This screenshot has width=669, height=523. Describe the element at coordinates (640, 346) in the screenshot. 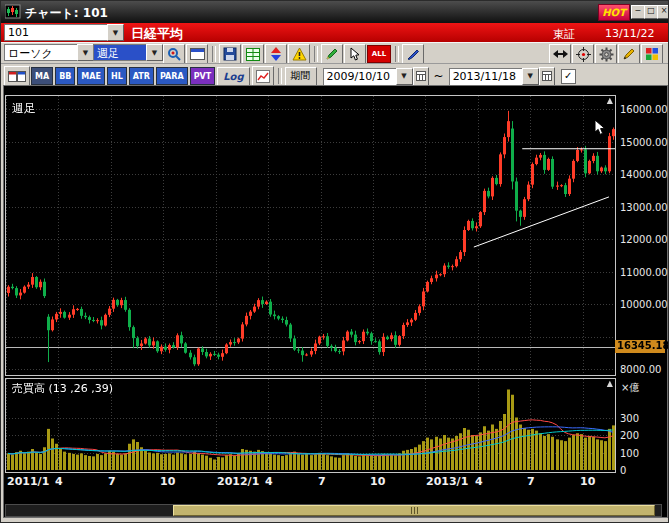

I see `price-marker-badge: 16345.18` at that location.